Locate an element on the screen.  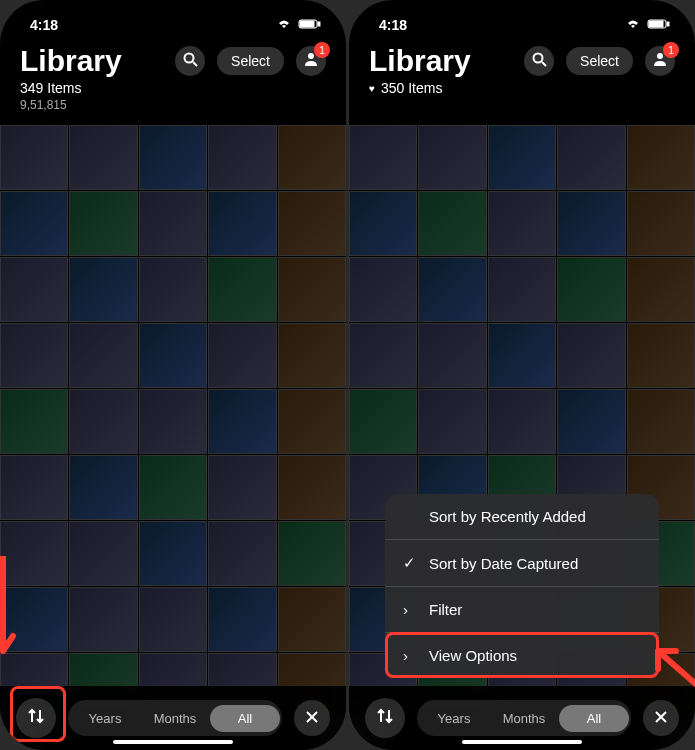
popup-sort-date-captured: ✓ Sort by Date Captured is located at coordinates (522, 564).